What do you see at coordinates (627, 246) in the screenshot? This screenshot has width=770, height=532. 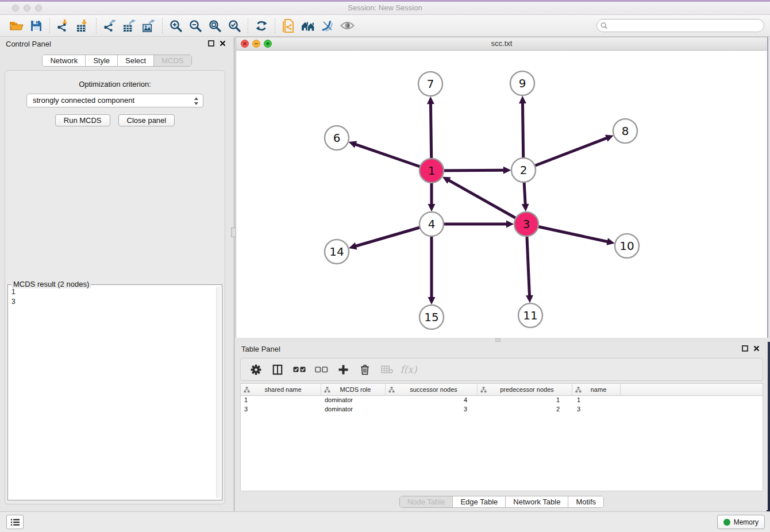 I see `graph-node-10: 10` at bounding box center [627, 246].